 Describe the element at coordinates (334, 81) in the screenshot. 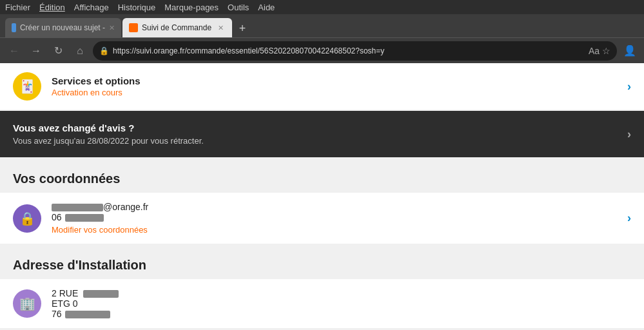

I see `services-title: Services et options` at that location.